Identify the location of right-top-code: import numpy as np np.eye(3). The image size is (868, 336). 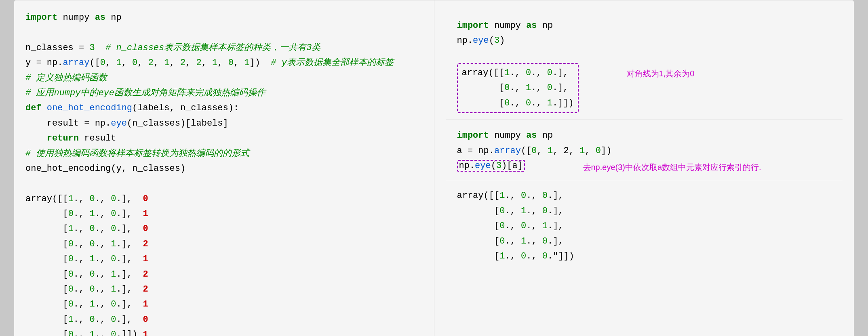
(644, 33).